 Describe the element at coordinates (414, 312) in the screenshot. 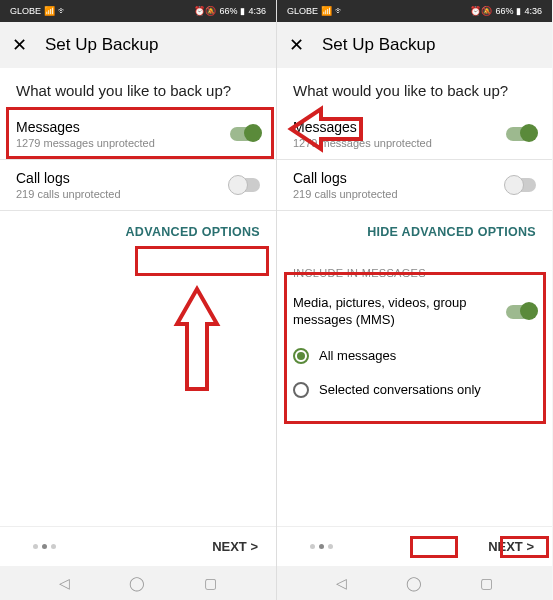

I see `media-row: Media, pictures, videos, group messages …` at that location.